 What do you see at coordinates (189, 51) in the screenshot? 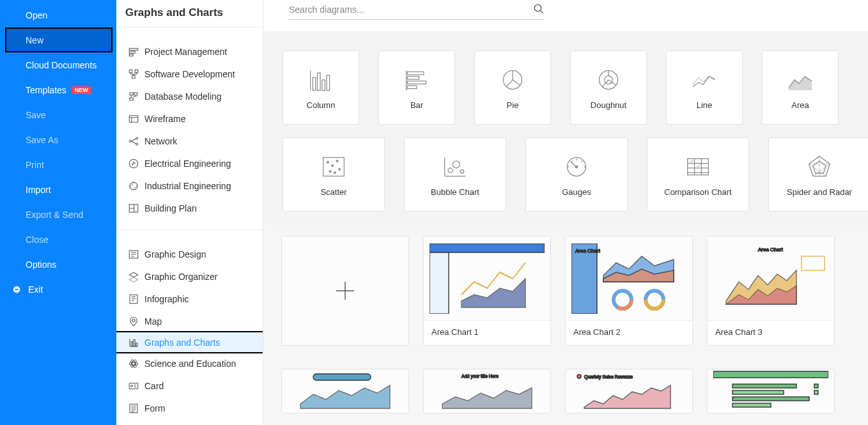
I see `category-project-management: Project Management` at bounding box center [189, 51].